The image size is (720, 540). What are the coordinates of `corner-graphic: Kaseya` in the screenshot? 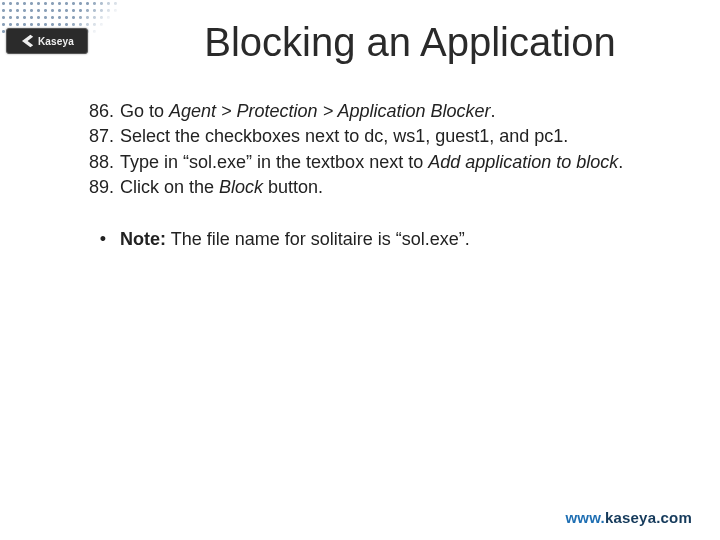 It's located at (60, 40).